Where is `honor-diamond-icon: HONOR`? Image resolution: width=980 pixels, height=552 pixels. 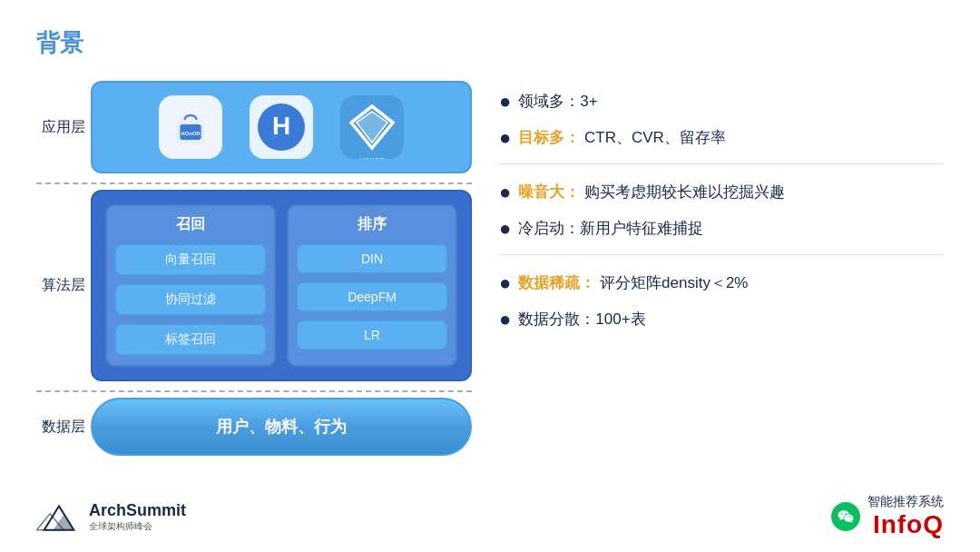
honor-diamond-icon: HONOR is located at coordinates (372, 127).